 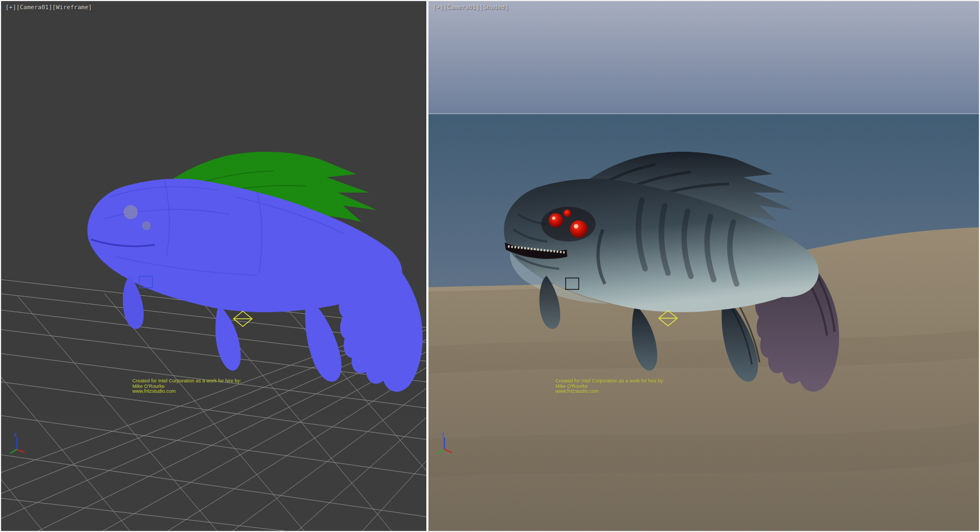 What do you see at coordinates (146, 226) in the screenshot?
I see `eye-spot-small` at bounding box center [146, 226].